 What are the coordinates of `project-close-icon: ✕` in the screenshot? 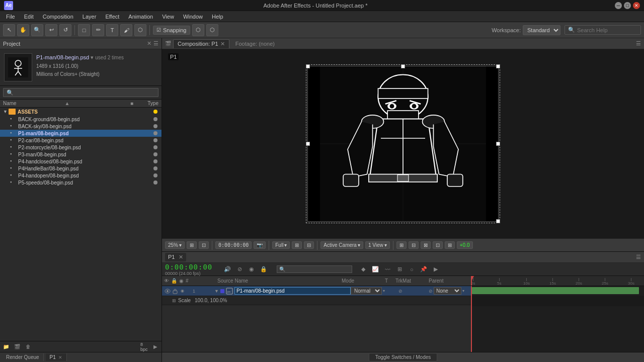 It's located at (149, 43).